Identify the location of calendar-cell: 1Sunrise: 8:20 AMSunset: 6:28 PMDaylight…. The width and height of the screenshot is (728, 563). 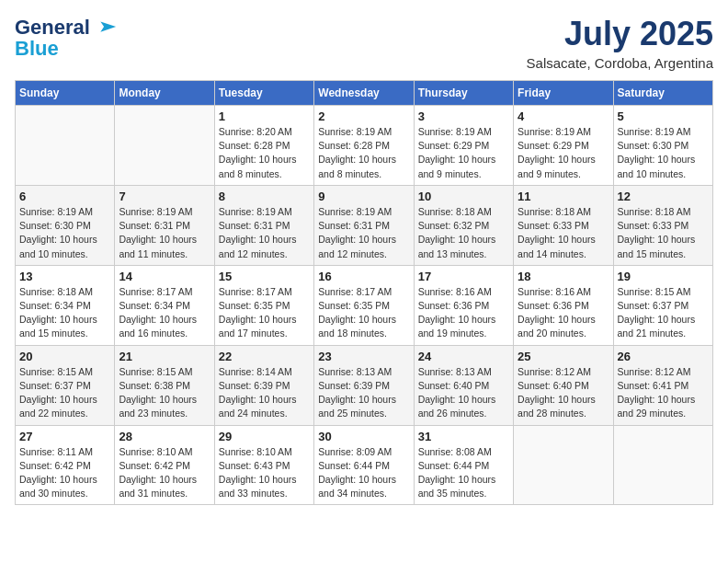
(264, 145).